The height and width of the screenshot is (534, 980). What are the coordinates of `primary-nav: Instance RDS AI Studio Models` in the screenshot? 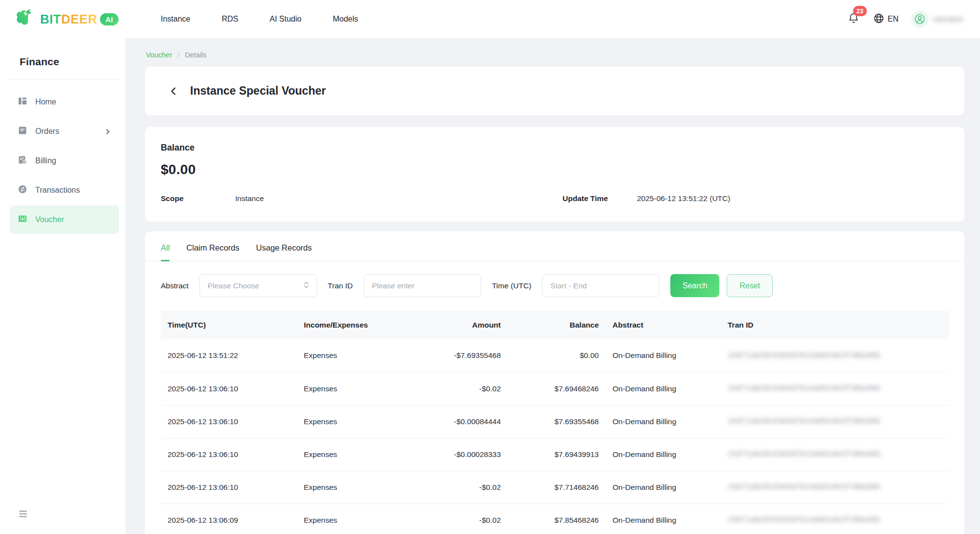 It's located at (260, 19).